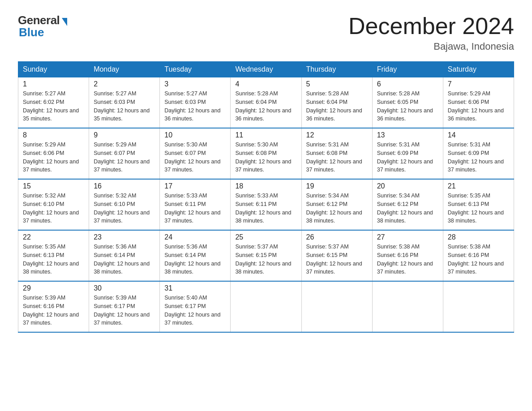 The image size is (532, 411). What do you see at coordinates (408, 154) in the screenshot?
I see `table-row: 13Sunrise: 5:31 AMSunset: 6:09 PMDayligh…` at bounding box center [408, 154].